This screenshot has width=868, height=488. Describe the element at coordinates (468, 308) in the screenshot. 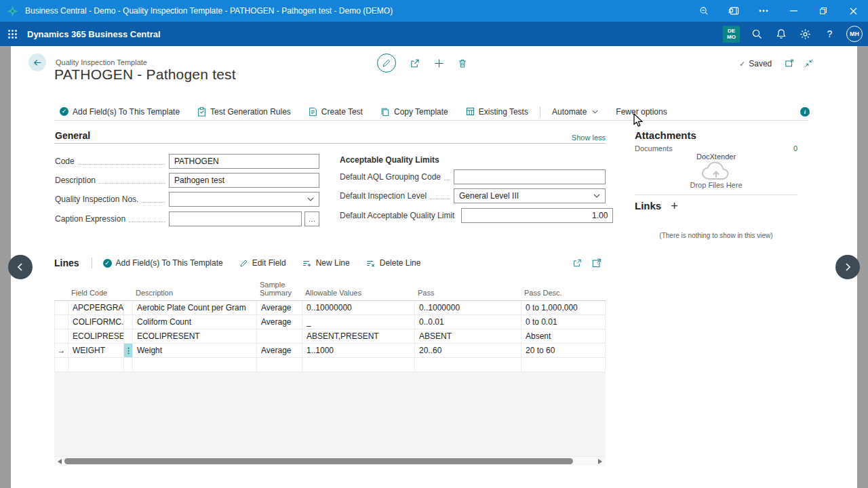

I see `cell-pass: 0..1000000` at that location.